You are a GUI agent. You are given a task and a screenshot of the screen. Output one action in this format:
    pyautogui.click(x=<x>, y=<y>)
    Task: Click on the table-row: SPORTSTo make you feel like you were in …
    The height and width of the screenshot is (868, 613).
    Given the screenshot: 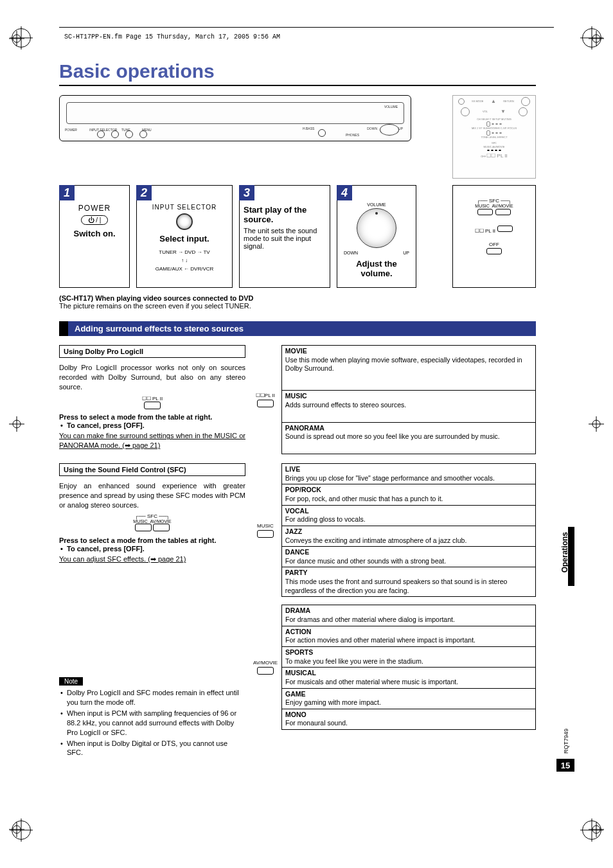 What is the action you would take?
    pyautogui.click(x=409, y=657)
    